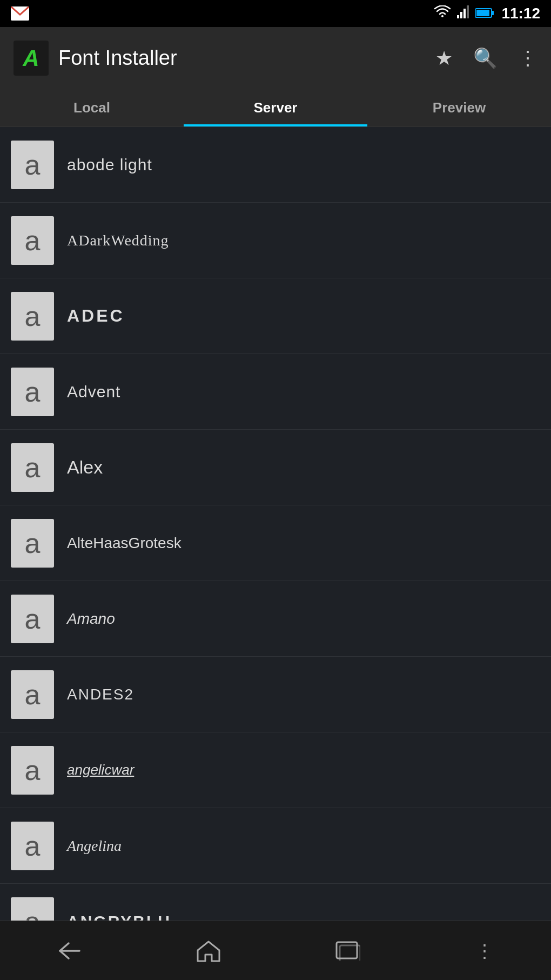 This screenshot has height=980, width=551. What do you see at coordinates (276, 619) in the screenshot?
I see `list-item: a Amano` at bounding box center [276, 619].